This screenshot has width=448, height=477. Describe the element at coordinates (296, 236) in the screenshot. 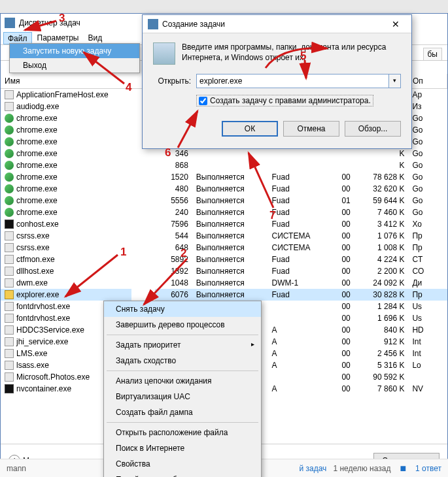

I see `process-user: СИСТЕМА` at that location.